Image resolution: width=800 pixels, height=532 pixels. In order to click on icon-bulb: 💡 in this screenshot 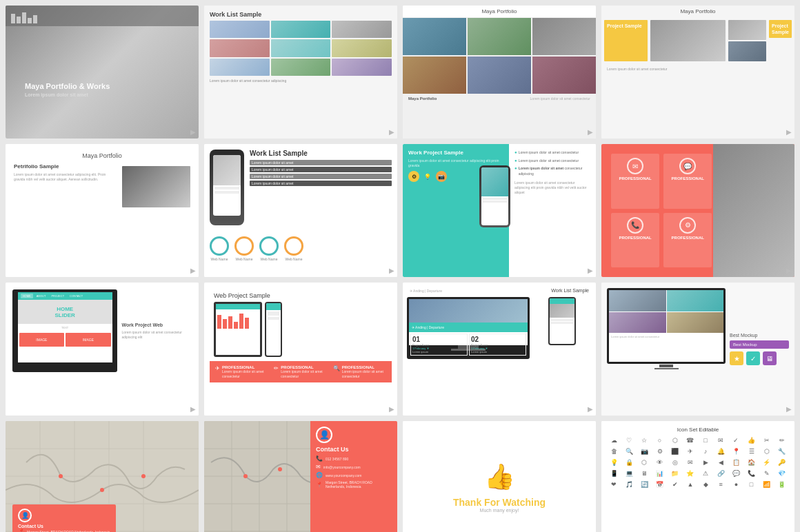, I will do `click(614, 462)`.